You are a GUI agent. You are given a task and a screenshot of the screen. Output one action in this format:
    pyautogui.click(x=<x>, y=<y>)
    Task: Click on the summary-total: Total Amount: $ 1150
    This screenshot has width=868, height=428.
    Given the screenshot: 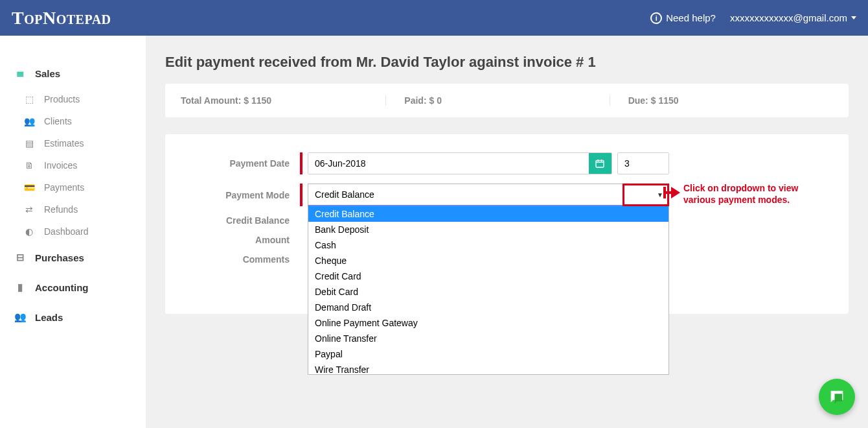 What is the action you would take?
    pyautogui.click(x=283, y=101)
    